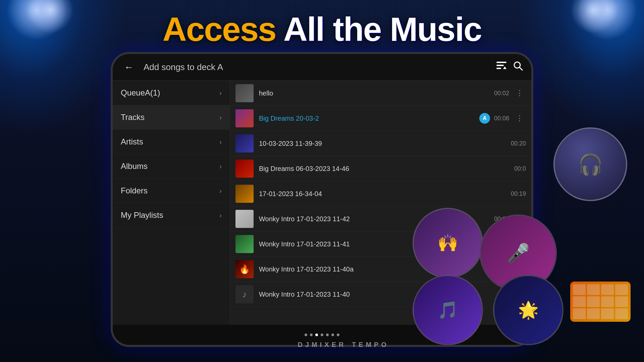 This screenshot has height=362, width=644. I want to click on track-duration: 00:20, so click(519, 143).